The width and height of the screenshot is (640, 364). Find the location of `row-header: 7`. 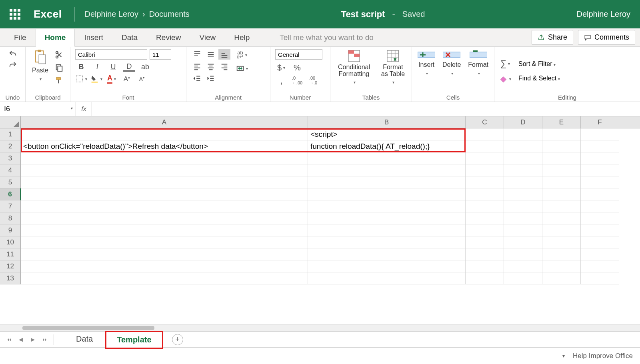

row-header: 7 is located at coordinates (10, 206).